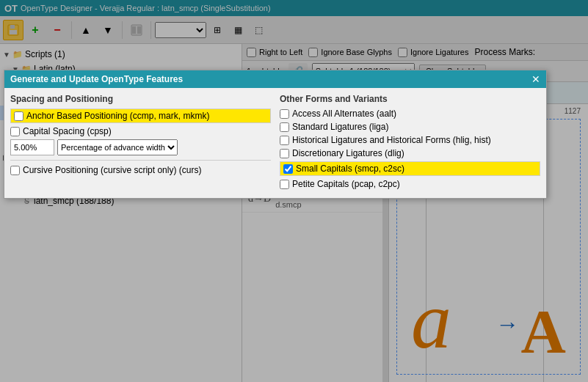 This screenshot has width=588, height=382. Describe the element at coordinates (341, 127) in the screenshot. I see `liga-label: Standard Ligatures (liga)` at that location.